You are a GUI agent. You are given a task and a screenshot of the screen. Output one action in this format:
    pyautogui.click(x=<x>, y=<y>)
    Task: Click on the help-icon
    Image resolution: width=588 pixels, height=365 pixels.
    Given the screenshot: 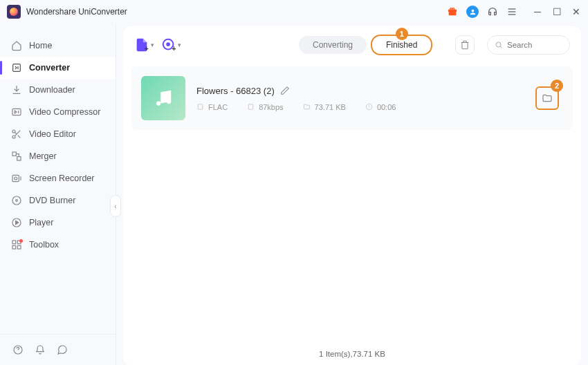 What is the action you would take?
    pyautogui.click(x=18, y=350)
    